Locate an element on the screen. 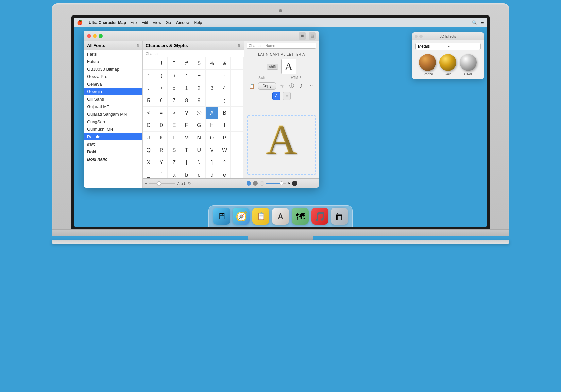  search-icon: 🔍 is located at coordinates (475, 23).